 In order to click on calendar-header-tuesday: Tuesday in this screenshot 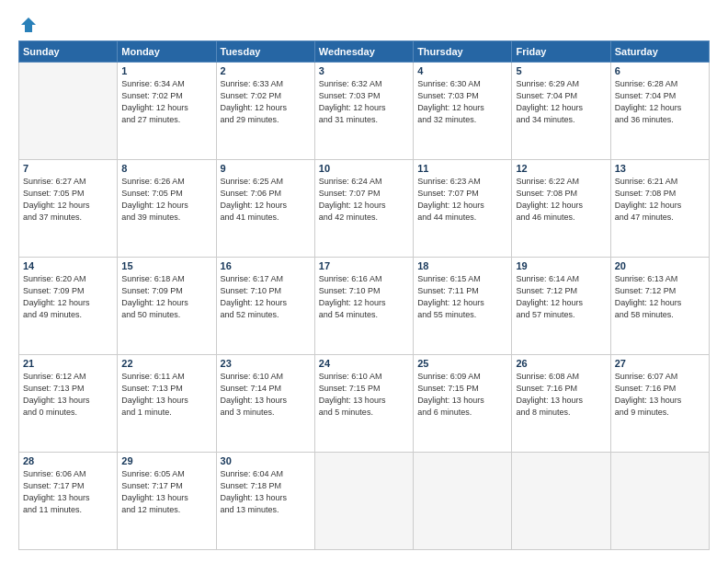, I will do `click(265, 52)`.